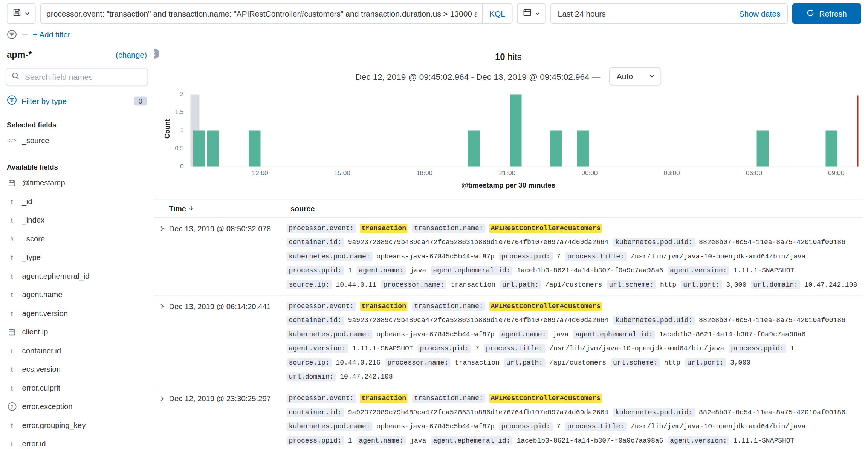 This screenshot has width=868, height=449. I want to click on save-query-button, so click(21, 14).